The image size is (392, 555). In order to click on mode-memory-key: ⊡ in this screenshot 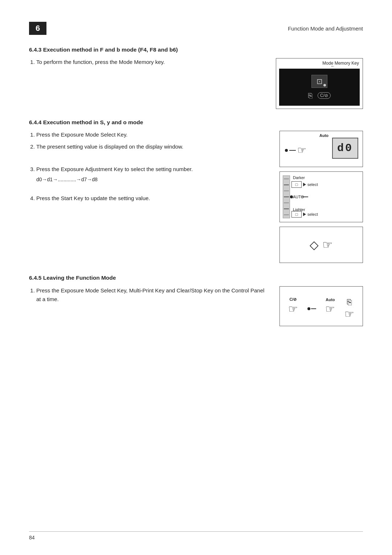, I will do `click(319, 81)`.